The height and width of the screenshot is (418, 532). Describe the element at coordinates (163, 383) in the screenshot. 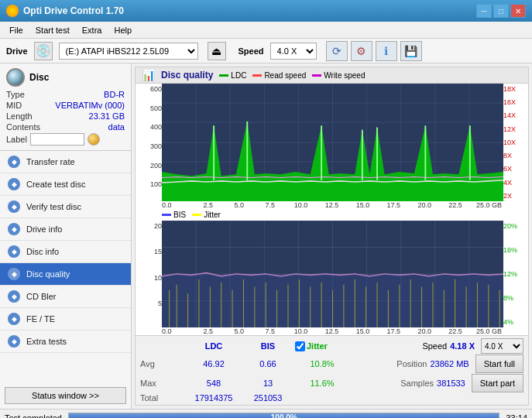

I see `max-label: Max` at that location.